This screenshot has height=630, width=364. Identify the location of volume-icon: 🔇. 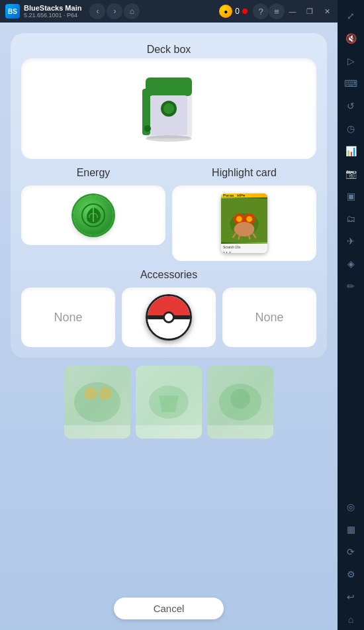
(351, 38).